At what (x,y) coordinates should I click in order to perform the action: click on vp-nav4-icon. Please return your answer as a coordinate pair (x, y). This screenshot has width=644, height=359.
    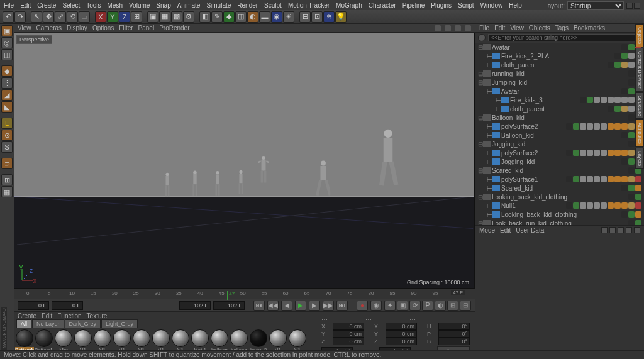
    Looking at the image, I should click on (468, 28).